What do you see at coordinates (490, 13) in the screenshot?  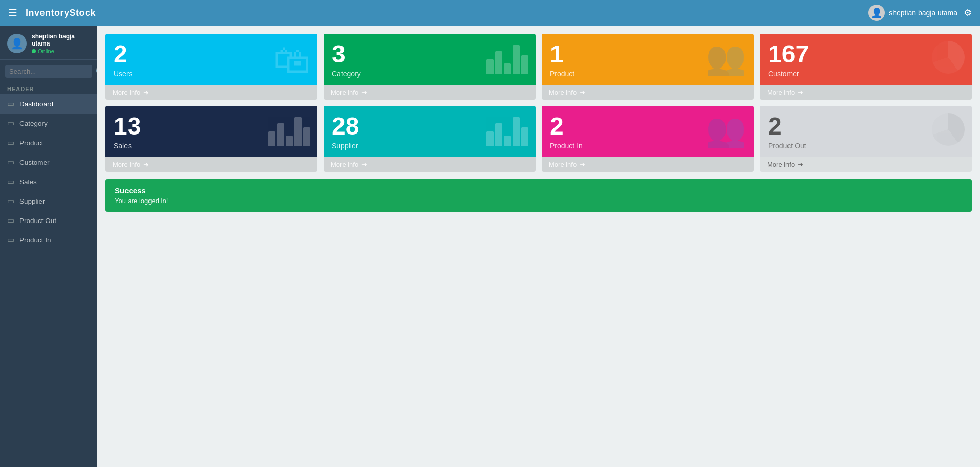 I see `top-nav: ☰ InventoryStock 👤 sheptian bagja utama …` at bounding box center [490, 13].